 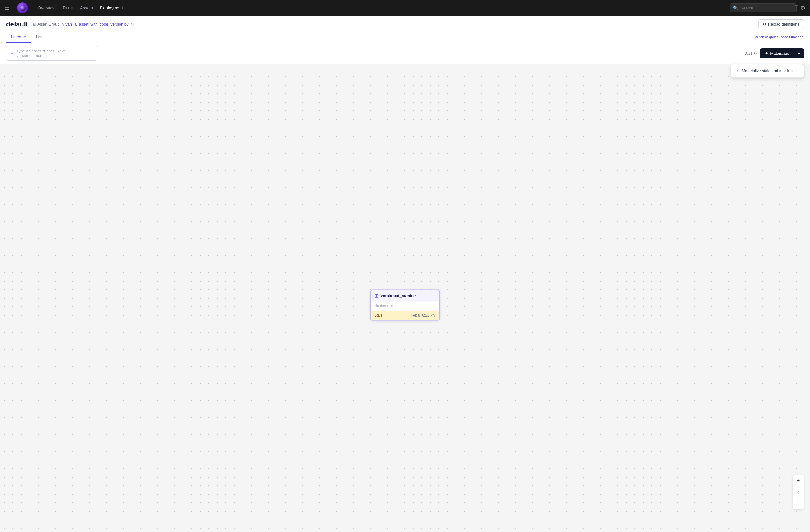 What do you see at coordinates (80, 8) in the screenshot?
I see `nav-links: Overview Runs Assets Deployment` at bounding box center [80, 8].